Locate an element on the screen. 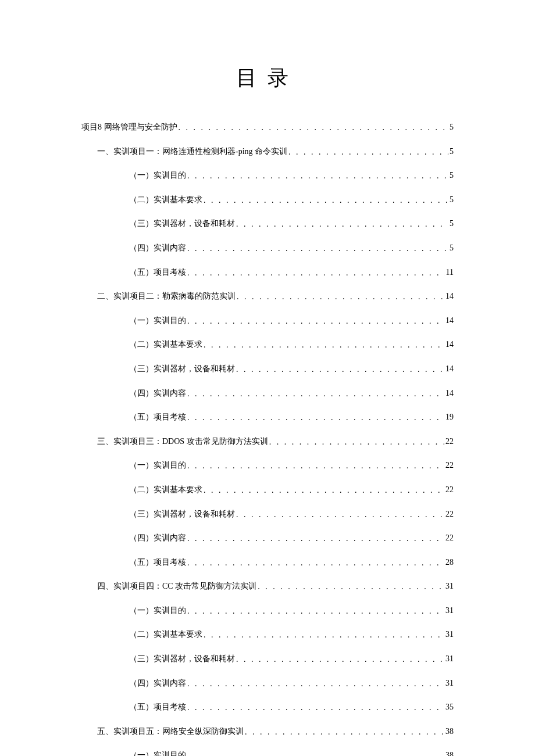 The image size is (535, 756). toc-entry-label: 三、实训项目三：DDOS 攻击常见防御方法实训 is located at coordinates (183, 442).